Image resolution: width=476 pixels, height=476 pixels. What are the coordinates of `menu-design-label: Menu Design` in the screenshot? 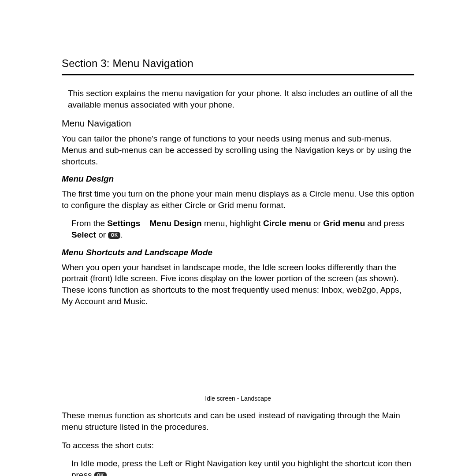 It's located at (175, 223).